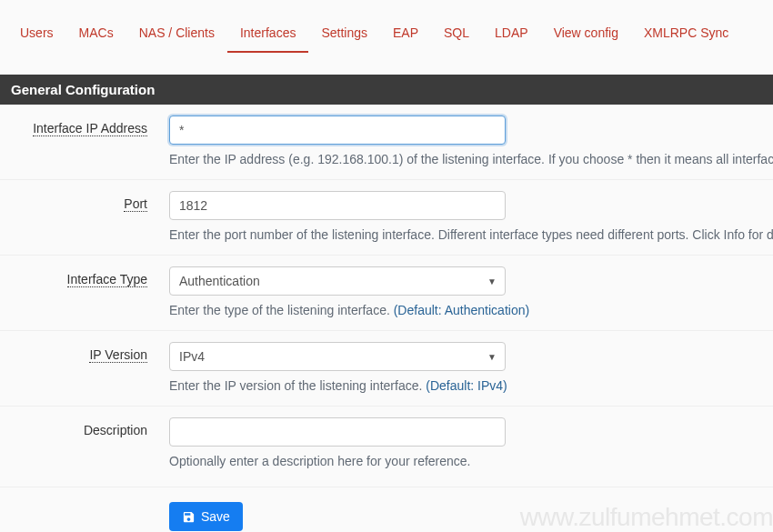 This screenshot has height=532, width=773. Describe the element at coordinates (471, 386) in the screenshot. I see `help-ip-version: Enter the IP version of the listening in…` at that location.